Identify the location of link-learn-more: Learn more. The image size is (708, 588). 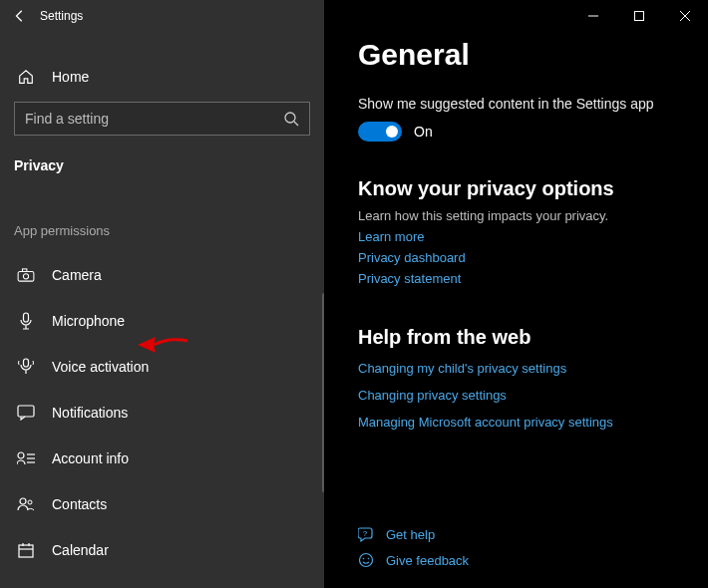
(517, 237).